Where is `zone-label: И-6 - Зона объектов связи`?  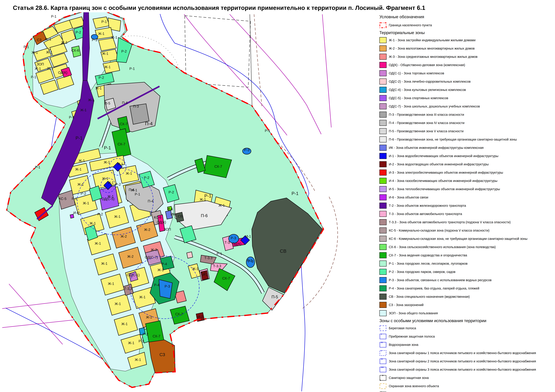
zone-label: И-6 - Зона объектов связи is located at coordinates (409, 197).